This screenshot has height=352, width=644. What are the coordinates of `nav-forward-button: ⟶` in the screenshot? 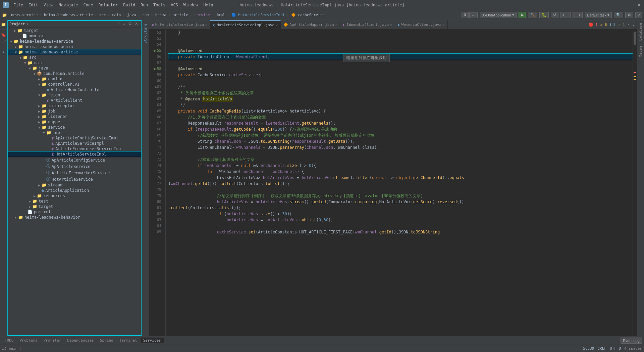 It's located at (578, 15).